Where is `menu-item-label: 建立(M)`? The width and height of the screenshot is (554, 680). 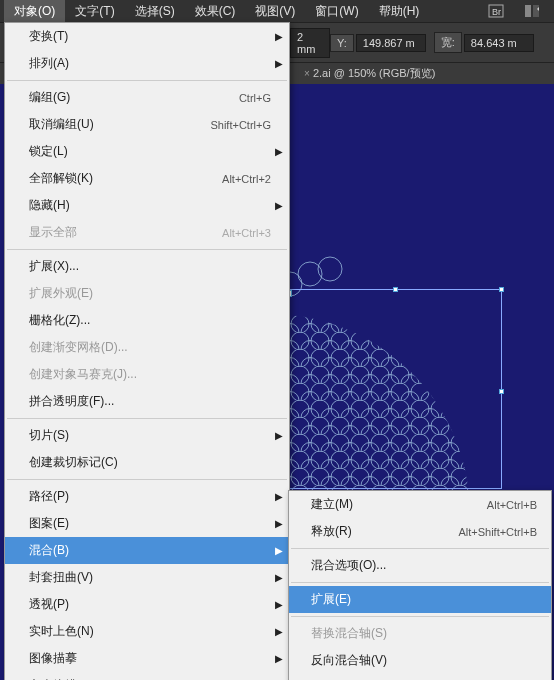 menu-item-label: 建立(M) is located at coordinates (332, 504).